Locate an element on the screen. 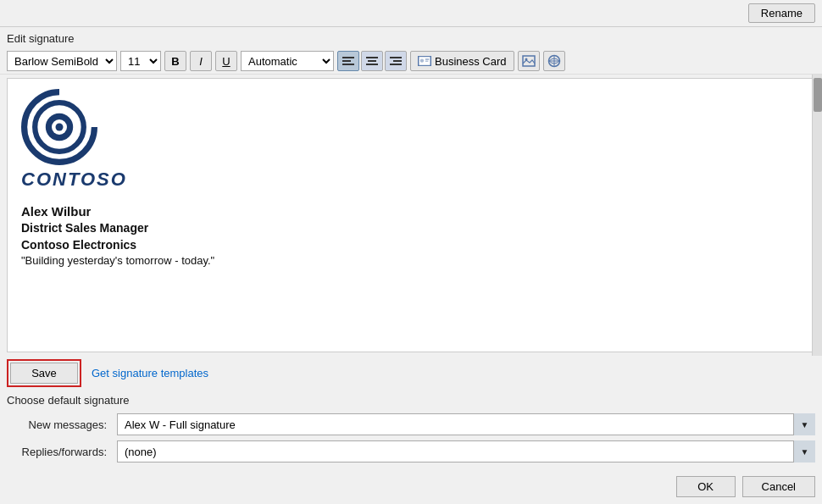 The height and width of the screenshot is (504, 822). new-messages-select-wrapper: Alex W - Full signature ▼ is located at coordinates (466, 424).